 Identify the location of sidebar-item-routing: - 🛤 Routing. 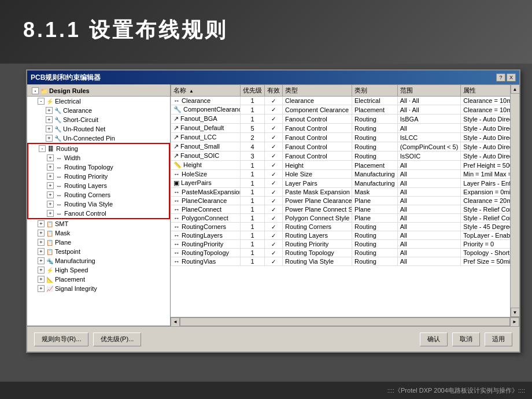
(98, 149).